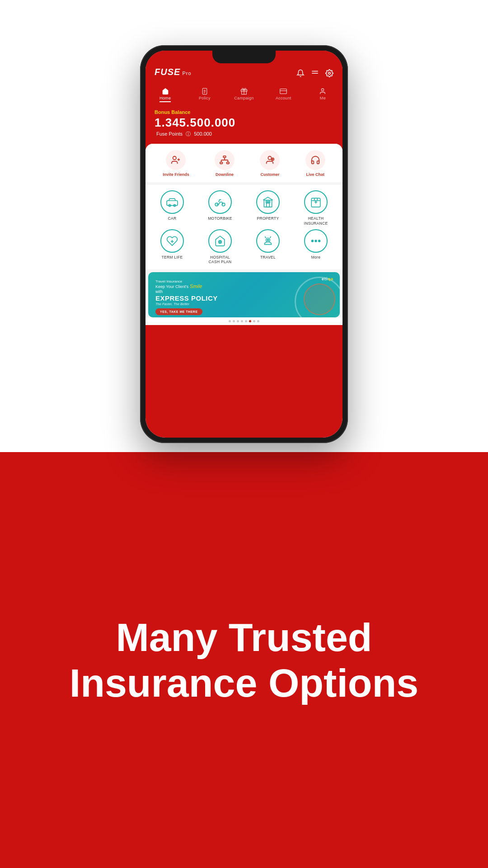 The width and height of the screenshot is (488, 868). What do you see at coordinates (205, 98) in the screenshot?
I see `nav-policy-label: Policy` at bounding box center [205, 98].